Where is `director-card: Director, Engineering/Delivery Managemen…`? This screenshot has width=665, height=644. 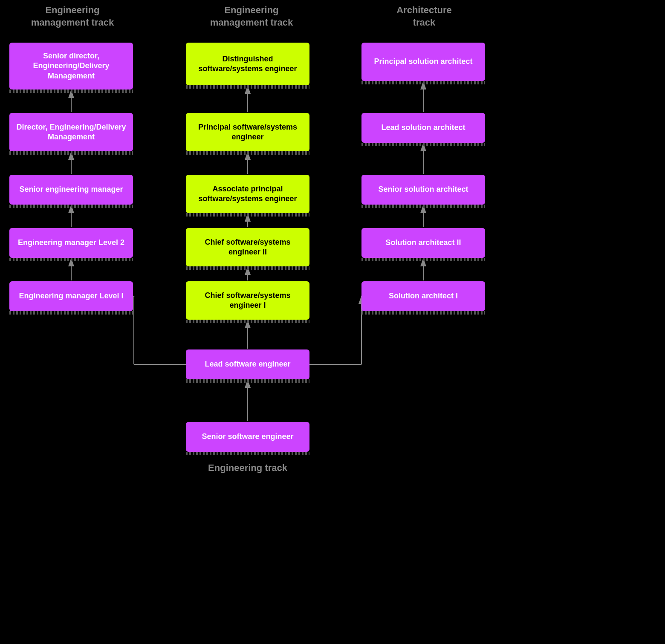
director-card: Director, Engineering/Delivery Managemen… is located at coordinates (71, 132).